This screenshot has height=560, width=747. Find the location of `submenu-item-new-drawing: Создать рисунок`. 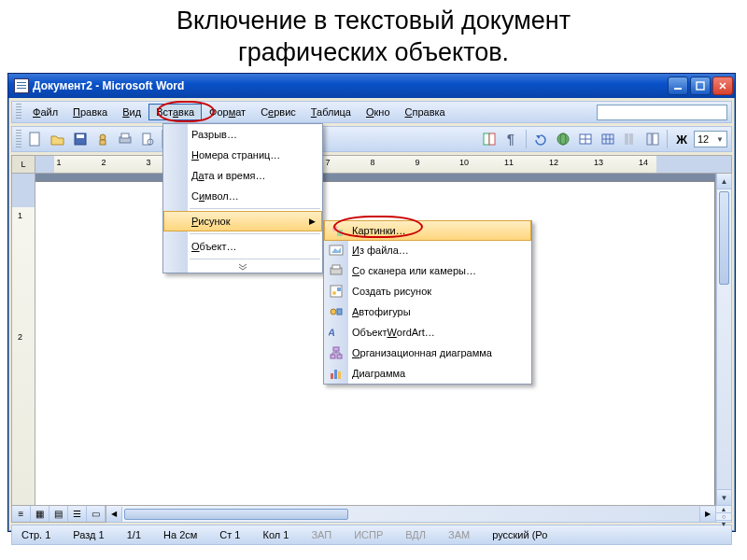

submenu-item-new-drawing: Создать рисунок is located at coordinates (428, 291).